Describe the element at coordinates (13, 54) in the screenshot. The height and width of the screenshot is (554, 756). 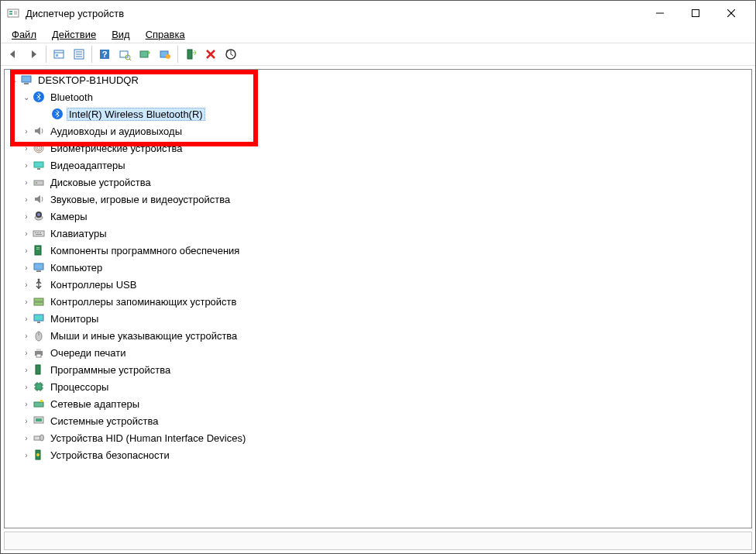
I see `back-button` at that location.